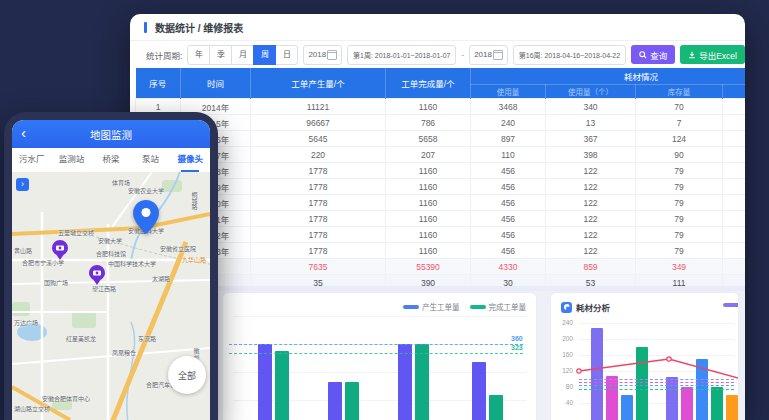 The image size is (769, 420). Describe the element at coordinates (146, 190) in the screenshot. I see `map-label: 安徽农业大学` at that location.